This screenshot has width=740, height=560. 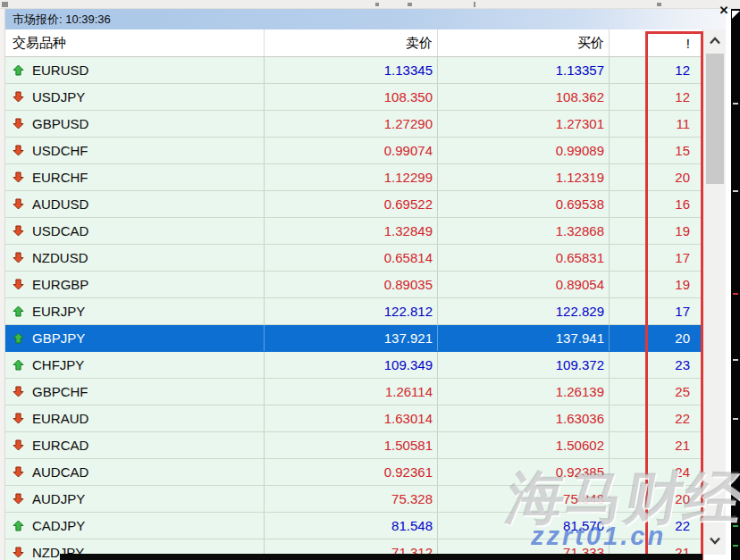 I want to click on buy-price: 0.92385, so click(x=524, y=472).